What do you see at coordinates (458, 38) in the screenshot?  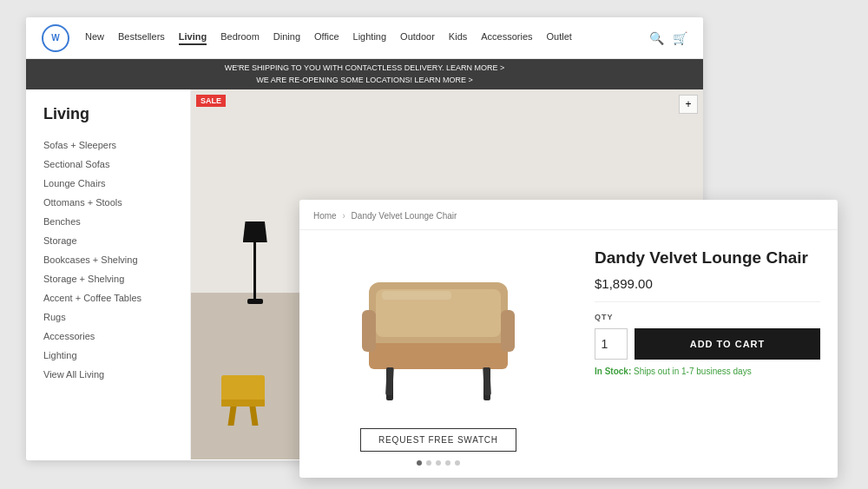 I see `nav-link-kids: Kids` at bounding box center [458, 38].